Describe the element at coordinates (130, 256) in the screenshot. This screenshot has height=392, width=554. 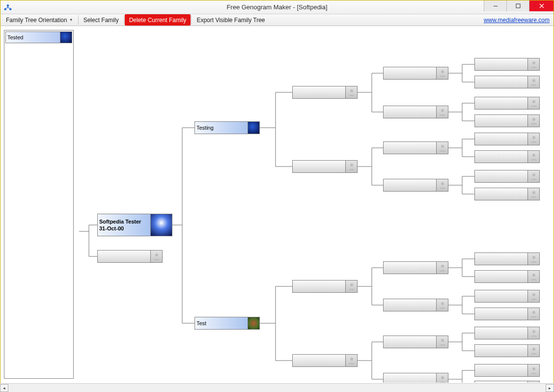
I see `person-root-spouse` at that location.